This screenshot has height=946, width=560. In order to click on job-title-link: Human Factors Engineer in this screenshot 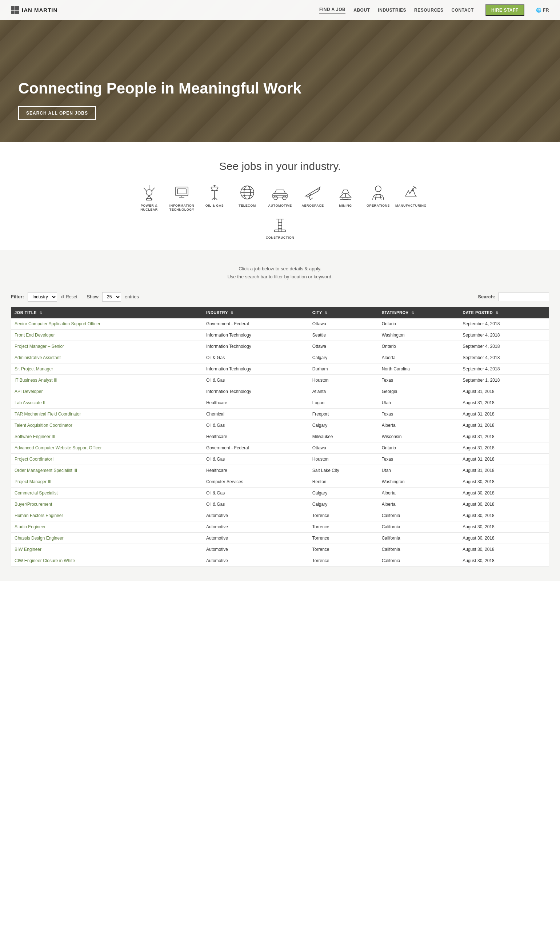, I will do `click(39, 516)`.